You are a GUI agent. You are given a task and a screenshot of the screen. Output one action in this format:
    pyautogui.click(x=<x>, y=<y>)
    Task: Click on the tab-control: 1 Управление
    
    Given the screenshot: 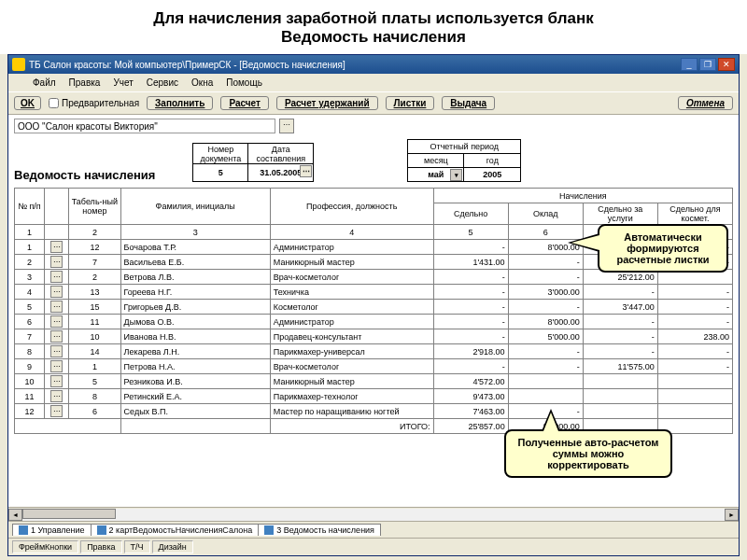 What is the action you would take?
    pyautogui.click(x=52, y=530)
    